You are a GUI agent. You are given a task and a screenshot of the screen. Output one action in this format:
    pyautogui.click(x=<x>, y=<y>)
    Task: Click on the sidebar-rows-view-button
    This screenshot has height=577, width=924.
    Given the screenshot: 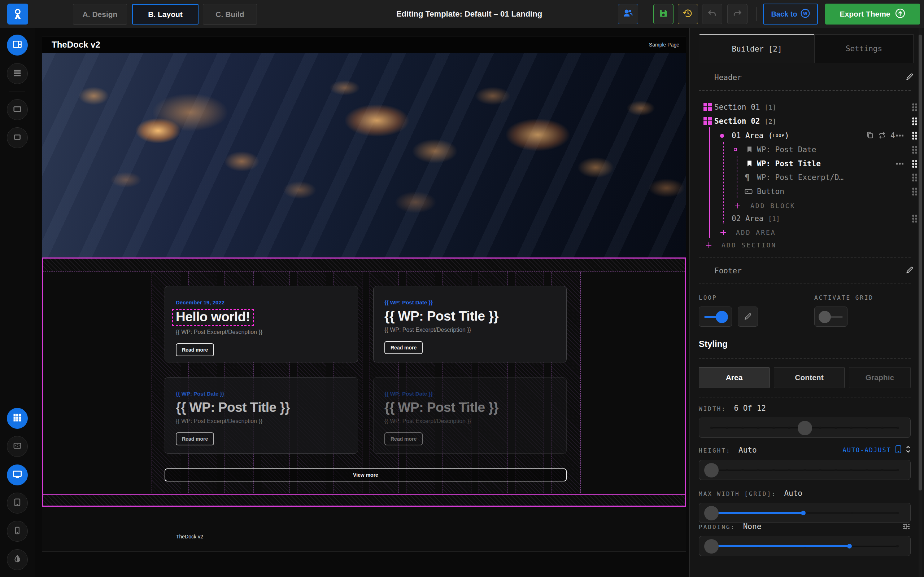 What is the action you would take?
    pyautogui.click(x=18, y=73)
    